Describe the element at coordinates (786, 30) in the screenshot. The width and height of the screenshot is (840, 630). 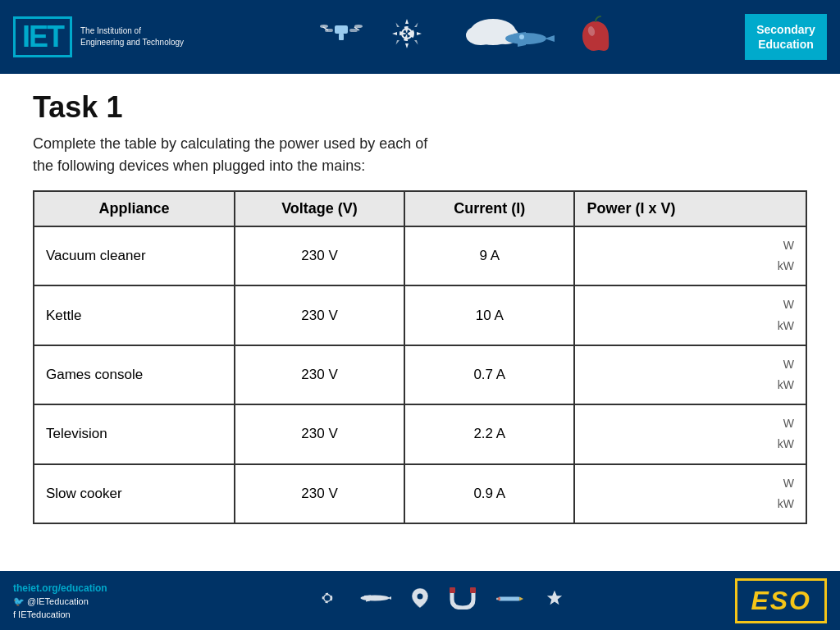
I see `secondary-badge-line1: Secondary` at that location.